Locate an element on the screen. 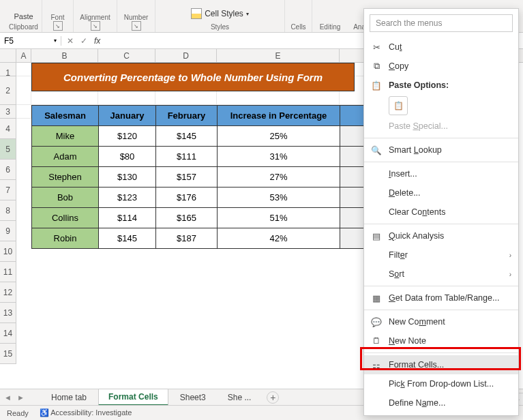 The width and height of the screenshot is (523, 420). note-icon: 🗒 is located at coordinates (376, 341).